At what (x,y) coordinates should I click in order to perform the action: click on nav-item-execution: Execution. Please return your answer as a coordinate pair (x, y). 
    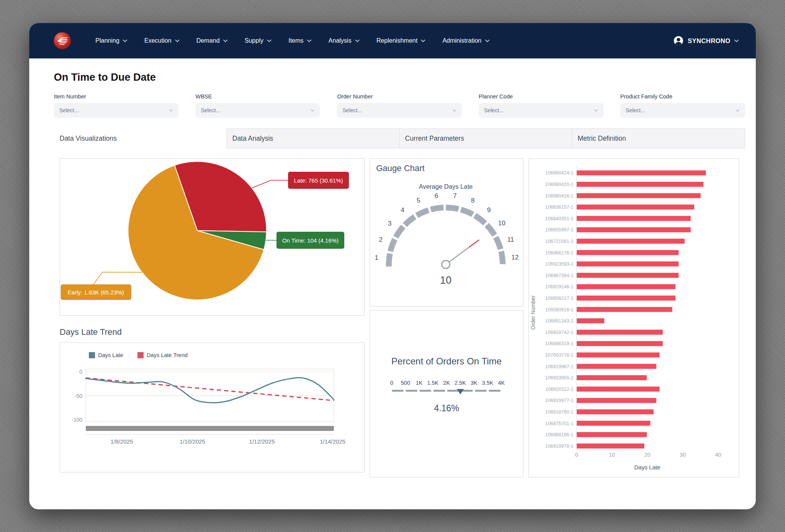
    Looking at the image, I should click on (162, 41).